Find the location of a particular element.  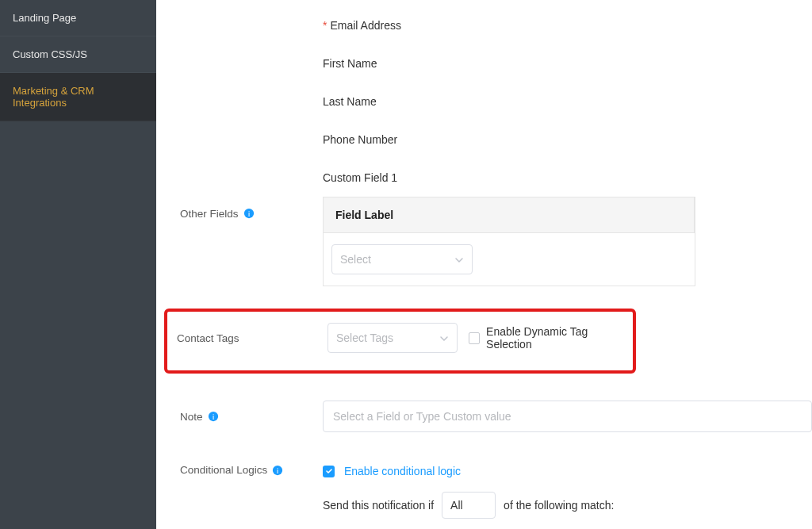

field-email: *Email Address is located at coordinates (568, 24).